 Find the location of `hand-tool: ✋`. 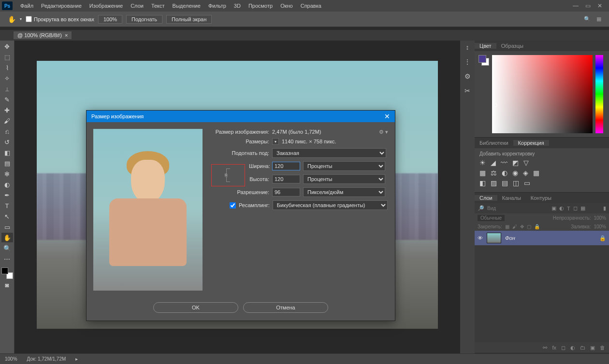

hand-tool: ✋ is located at coordinates (7, 238).